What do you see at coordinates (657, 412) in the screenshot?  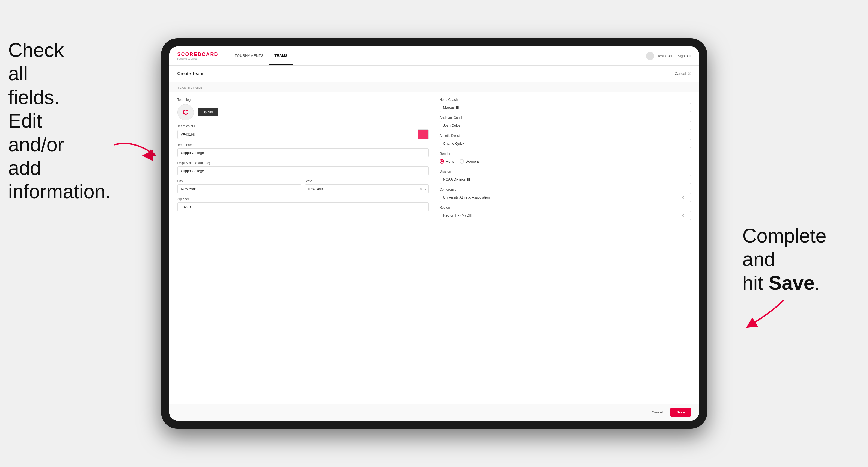 I see `cancel-button: Cancel` at bounding box center [657, 412].